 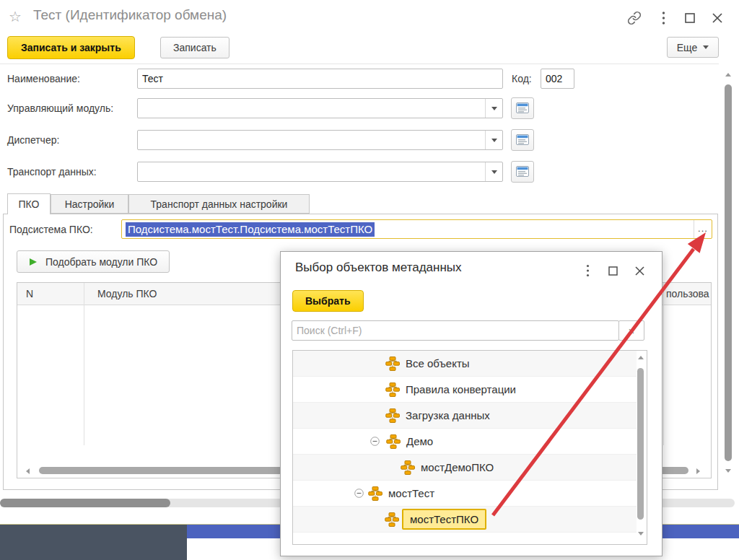 What do you see at coordinates (328, 301) in the screenshot?
I see `select-button: Выбрать` at bounding box center [328, 301].